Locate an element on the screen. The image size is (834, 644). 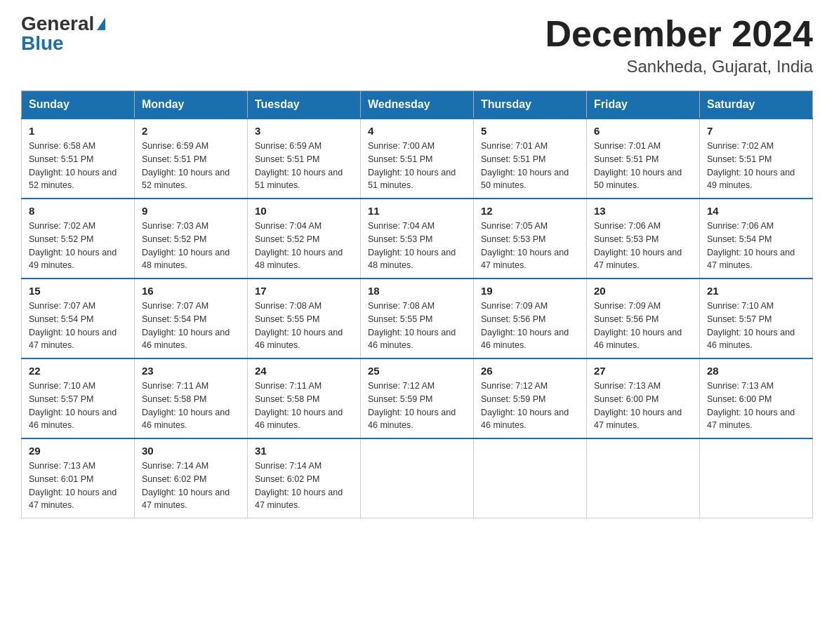
month-title: December 2024 is located at coordinates (679, 34).